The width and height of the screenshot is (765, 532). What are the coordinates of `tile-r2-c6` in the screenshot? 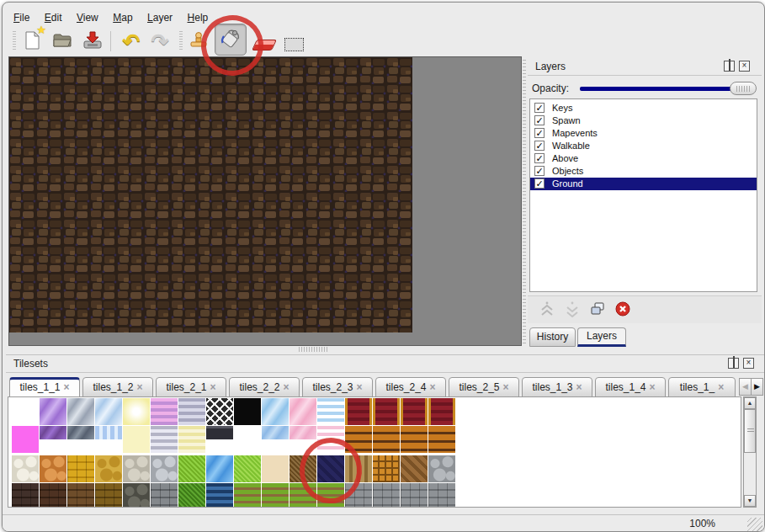 It's located at (164, 439).